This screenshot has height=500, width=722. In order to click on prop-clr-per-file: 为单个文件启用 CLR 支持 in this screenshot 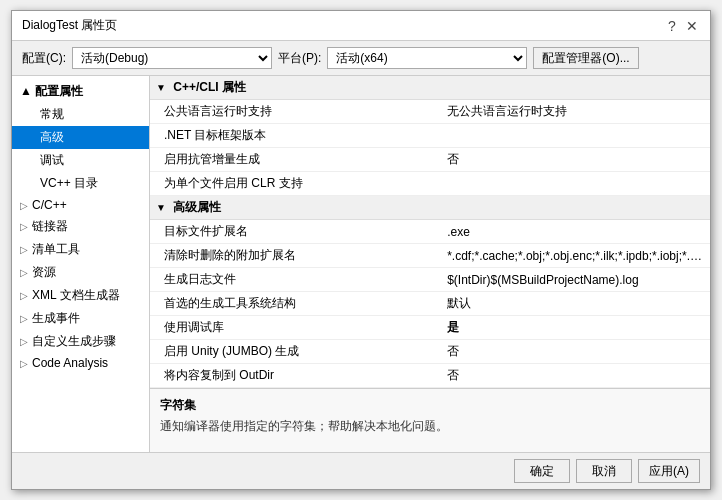, I will do `click(430, 184)`.